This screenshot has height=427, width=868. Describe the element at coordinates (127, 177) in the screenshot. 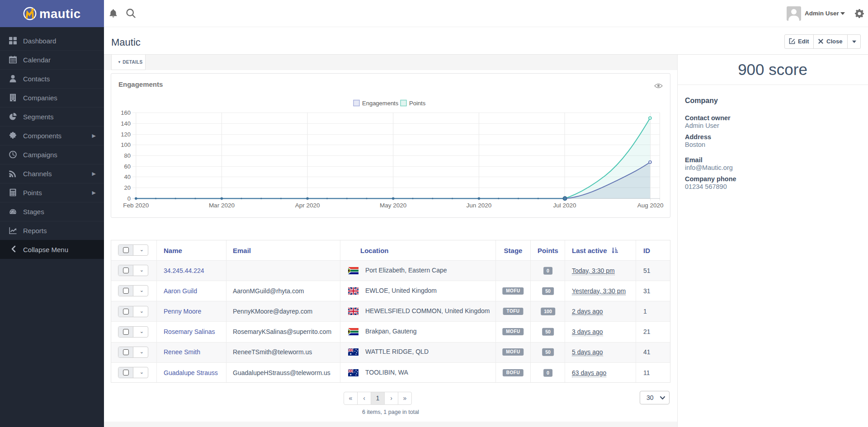

I see `svg-text: 40` at that location.